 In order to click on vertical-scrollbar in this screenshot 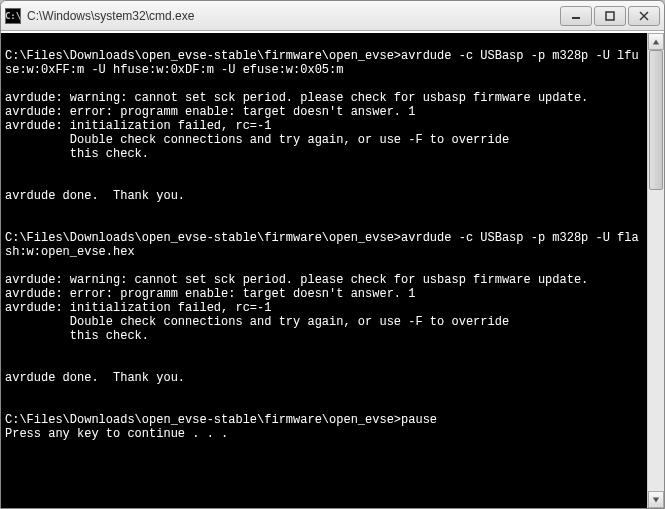, I will do `click(656, 270)`.